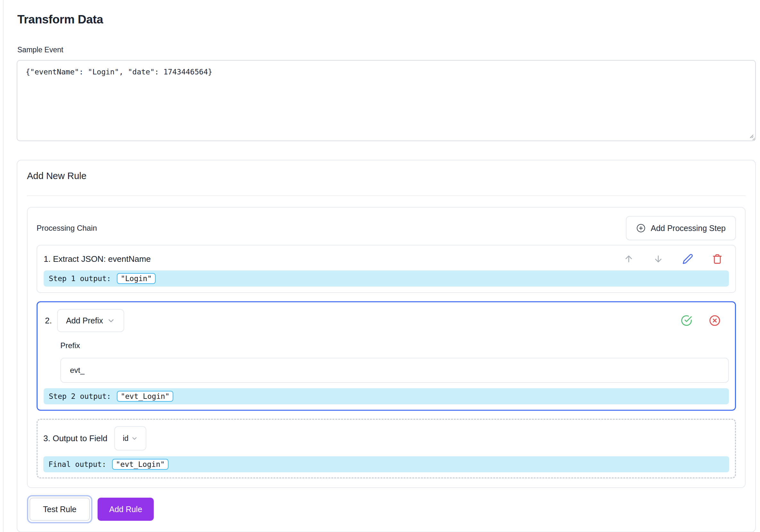 The image size is (760, 532). What do you see at coordinates (60, 509) in the screenshot?
I see `test-rule-focus-ring: Test Rule` at bounding box center [60, 509].